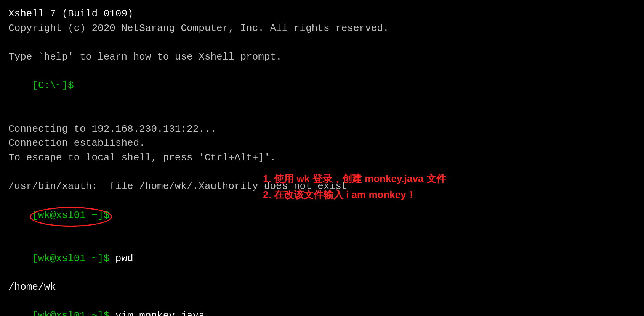  What do you see at coordinates (322, 86) in the screenshot?
I see `c-prompt-line: [C:\~]$` at bounding box center [322, 86].